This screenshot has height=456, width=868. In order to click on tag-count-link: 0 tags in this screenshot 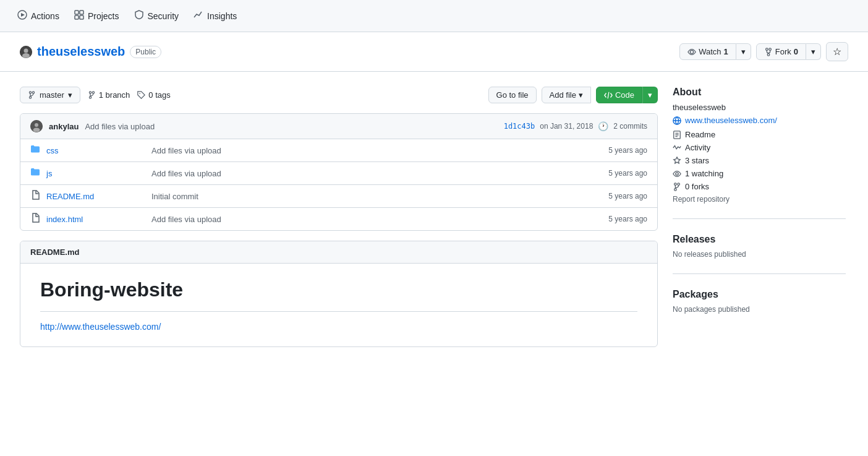, I will do `click(153, 95)`.